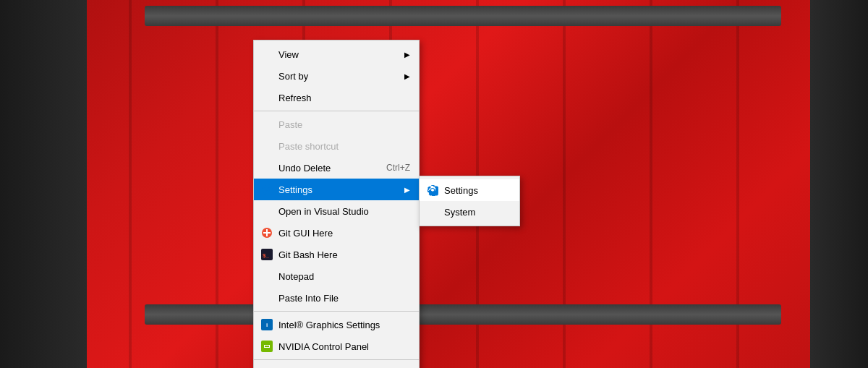 This screenshot has width=868, height=368. Describe the element at coordinates (326, 168) in the screenshot. I see `menu-label-undo-delete: Undo Delete` at that location.